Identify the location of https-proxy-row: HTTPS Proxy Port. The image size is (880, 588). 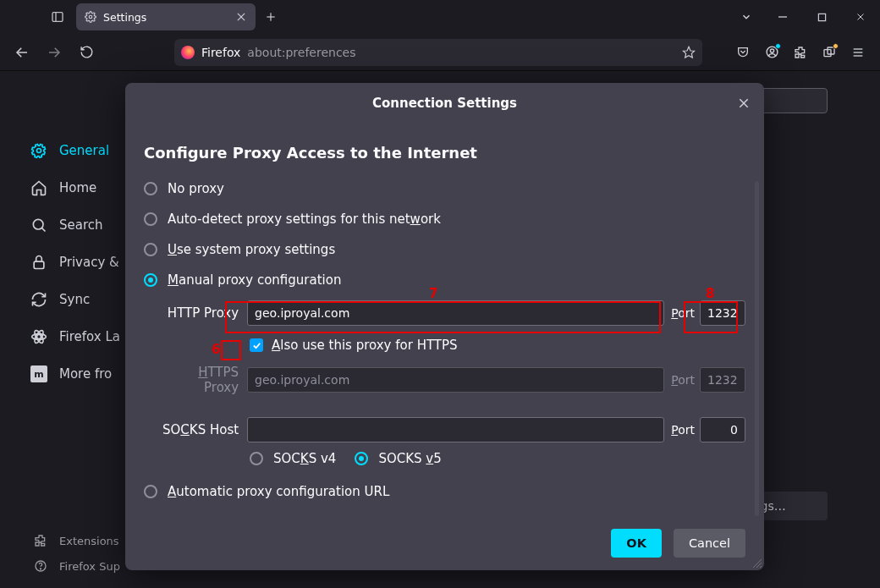
(445, 380).